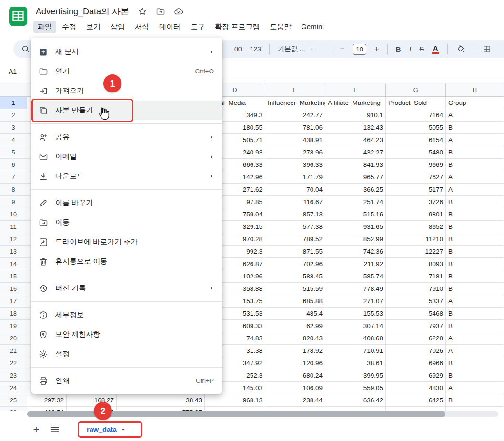 The width and height of the screenshot is (504, 441). What do you see at coordinates (47, 409) in the screenshot?
I see `cell: 400.54` at bounding box center [47, 409].